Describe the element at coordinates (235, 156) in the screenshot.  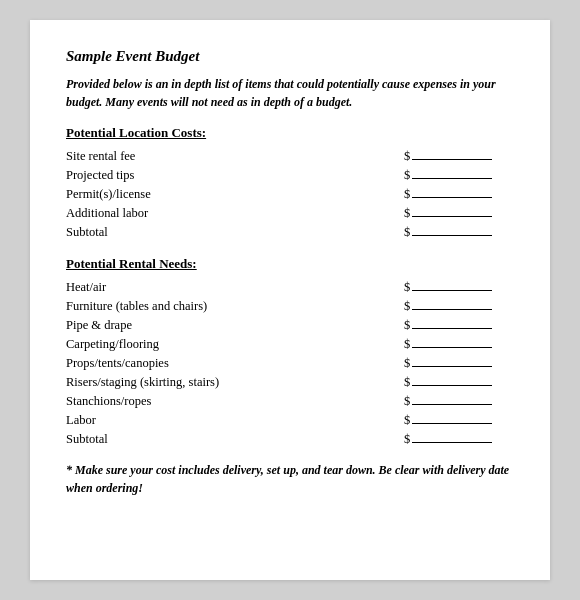
I see `budget-label-s0-i0: Site rental fee` at that location.